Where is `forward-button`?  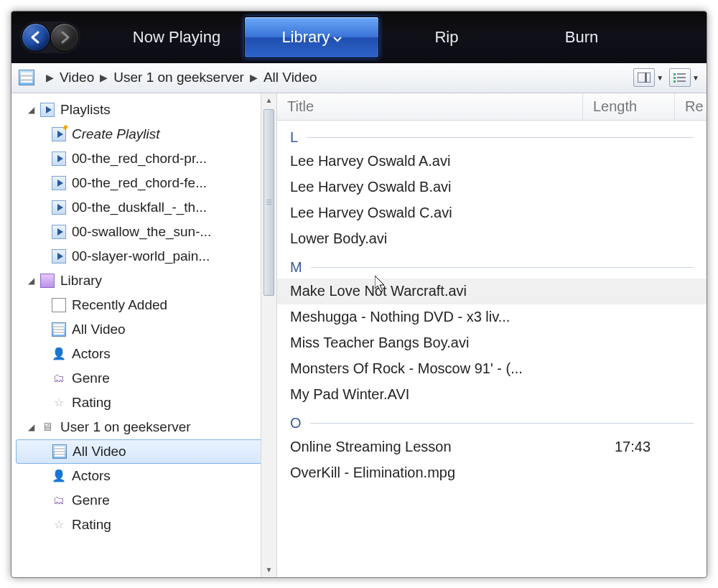 forward-button is located at coordinates (65, 37).